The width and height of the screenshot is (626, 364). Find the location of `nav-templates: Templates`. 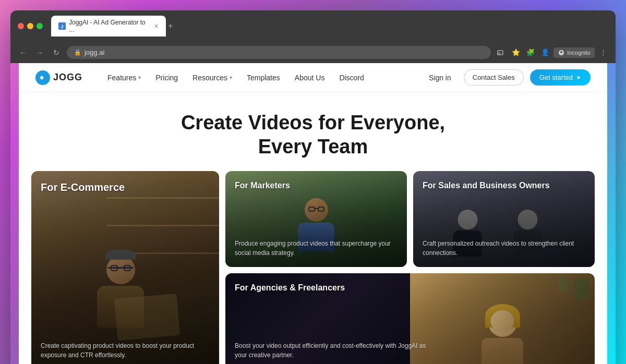

nav-templates: Templates is located at coordinates (263, 78).